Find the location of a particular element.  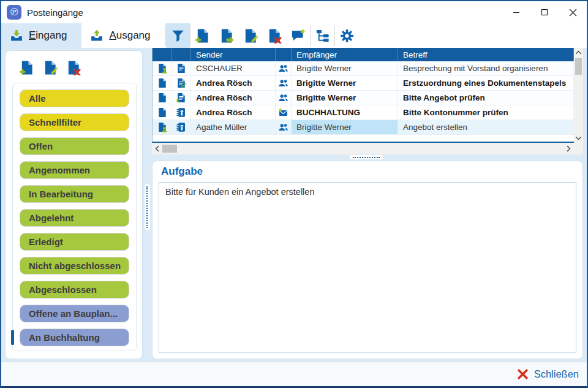

chevron-left-icon is located at coordinates (157, 148).